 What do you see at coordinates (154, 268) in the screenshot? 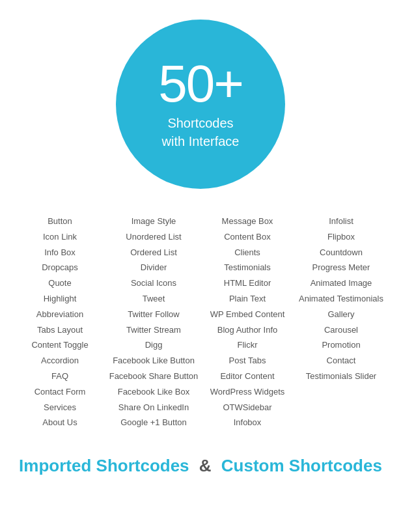
I see `shortcode-item: Divider` at bounding box center [154, 268].